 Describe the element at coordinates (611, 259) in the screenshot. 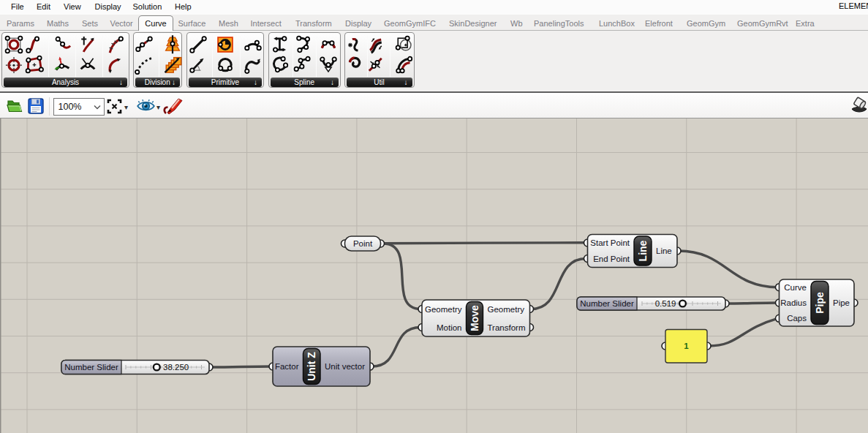

I see `svg-text: End Point` at that location.